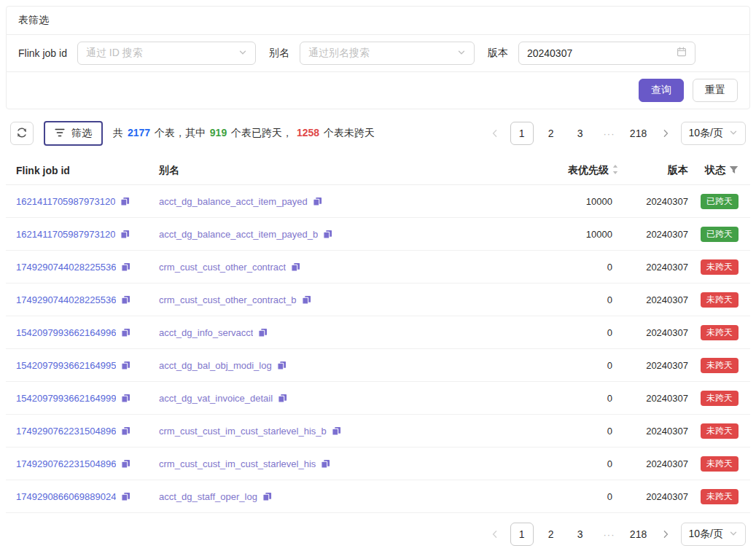  What do you see at coordinates (233, 201) in the screenshot?
I see `alias-link: acct_dg_balance_acct_item_payed` at bounding box center [233, 201].